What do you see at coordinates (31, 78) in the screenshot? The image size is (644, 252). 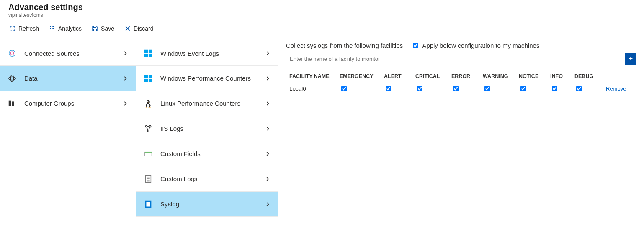 I see `nav-label: Data` at bounding box center [31, 78].